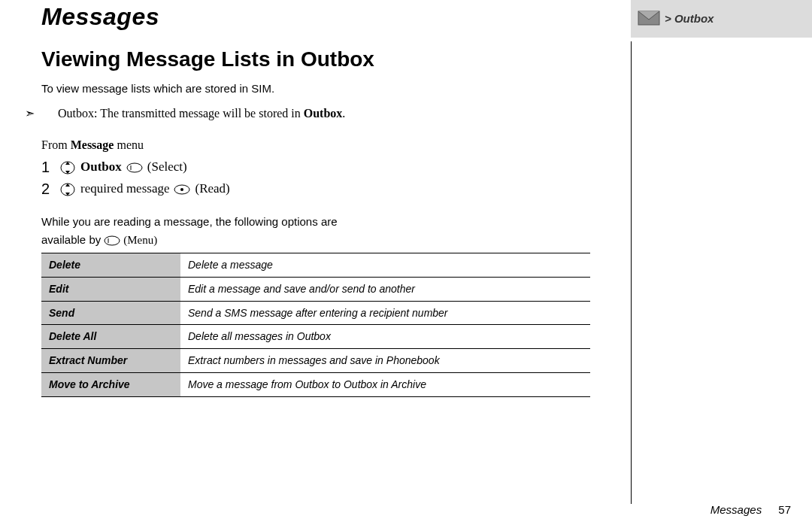  What do you see at coordinates (385, 289) in the screenshot?
I see `option-desc: Edit a message and save and/or send to a…` at bounding box center [385, 289].